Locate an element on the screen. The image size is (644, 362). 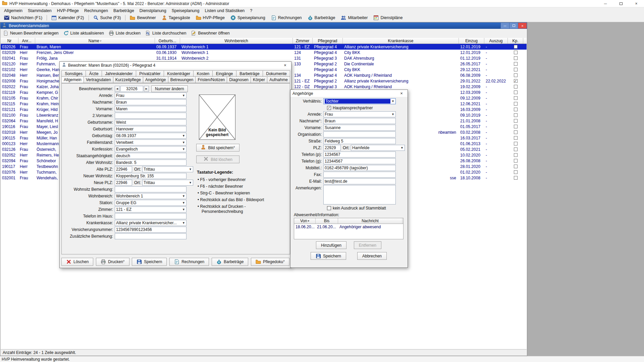
mobiltel-input: 0162-456789 (tagsüber) is located at coordinates (360, 168).